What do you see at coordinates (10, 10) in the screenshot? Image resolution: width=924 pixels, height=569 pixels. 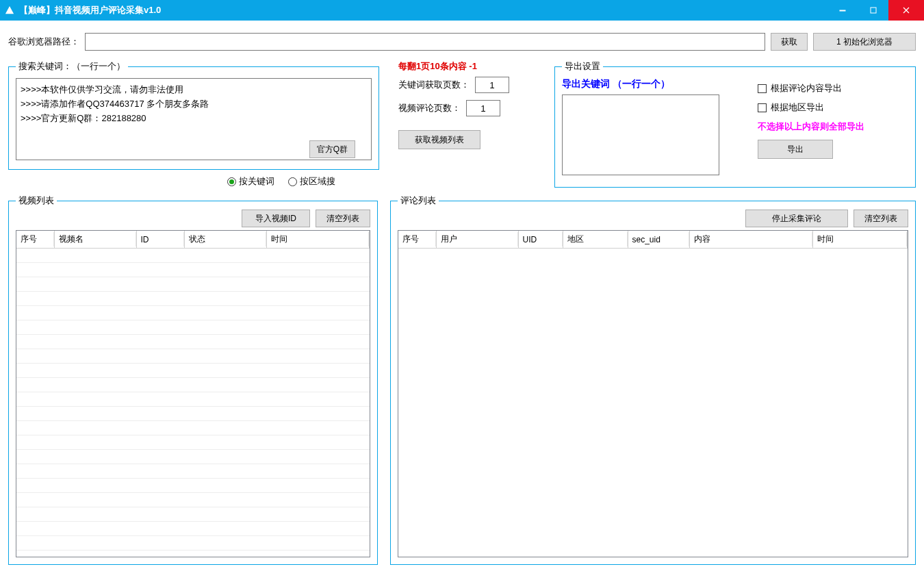 I see `app-icon` at bounding box center [10, 10].